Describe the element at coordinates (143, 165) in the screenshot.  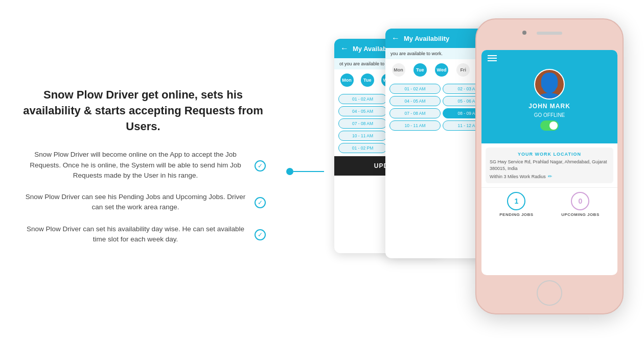
I see `feature-item-1: Snow Plow Driver will become online on t…` at that location.